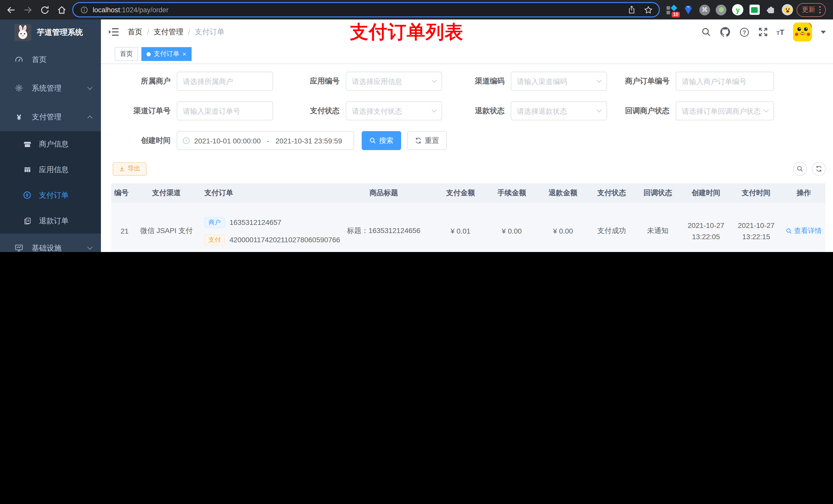 The image size is (833, 504). I want to click on paid-time-cell: 2021-10-2713:22:15, so click(756, 231).